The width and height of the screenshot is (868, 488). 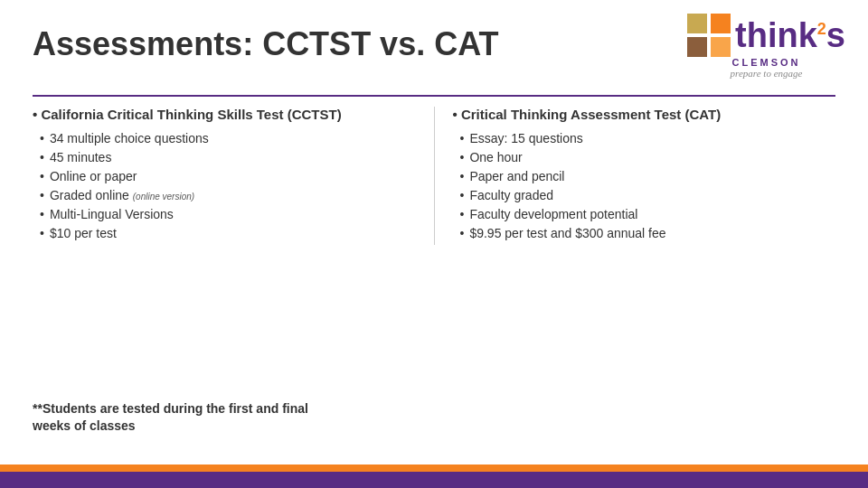 I want to click on brown-square, so click(x=697, y=47).